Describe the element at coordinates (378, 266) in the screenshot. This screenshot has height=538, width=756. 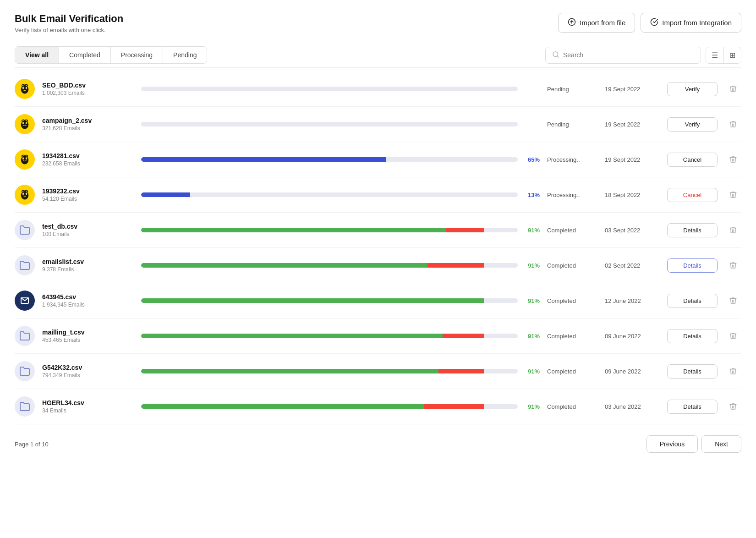
I see `table-row: emailslist.csv 9,378 Emails 91% Complete…` at that location.